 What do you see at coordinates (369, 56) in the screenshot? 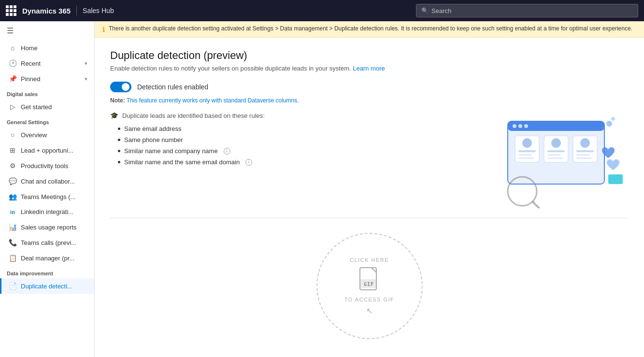
I see `page-title: Duplicate detection (preview)` at bounding box center [369, 56].